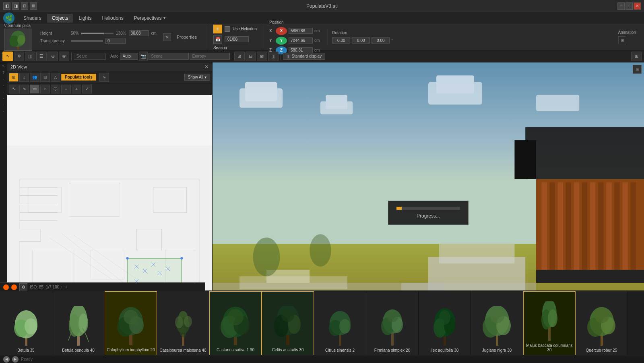 The height and width of the screenshot is (363, 644). What do you see at coordinates (45, 77) in the screenshot?
I see `2d-box-btn: ⊟` at bounding box center [45, 77].